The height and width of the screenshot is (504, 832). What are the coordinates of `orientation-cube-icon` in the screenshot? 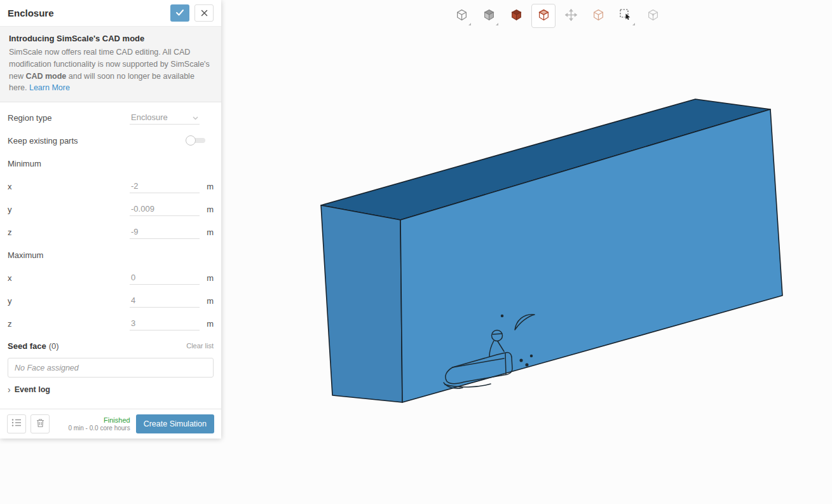 It's located at (461, 17).